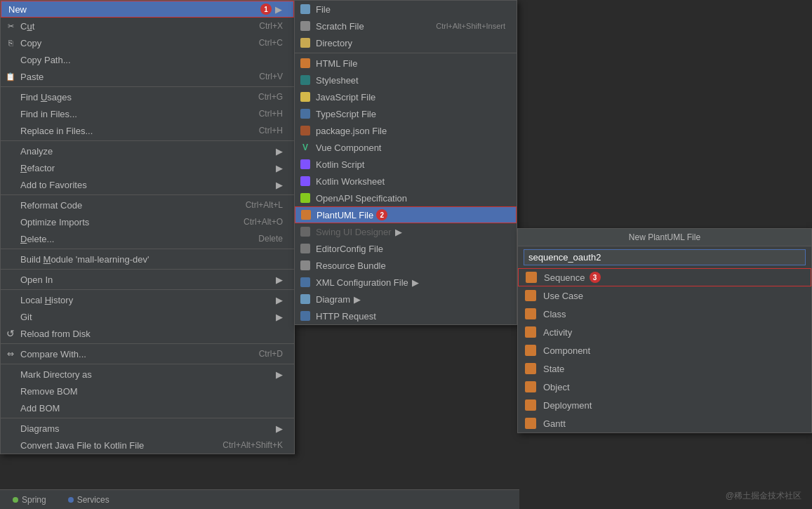 This screenshot has height=509, width=812. Describe the element at coordinates (406, 181) in the screenshot. I see `submenu-item-kotlin-worksheet: Kotlin Worksheet` at that location.